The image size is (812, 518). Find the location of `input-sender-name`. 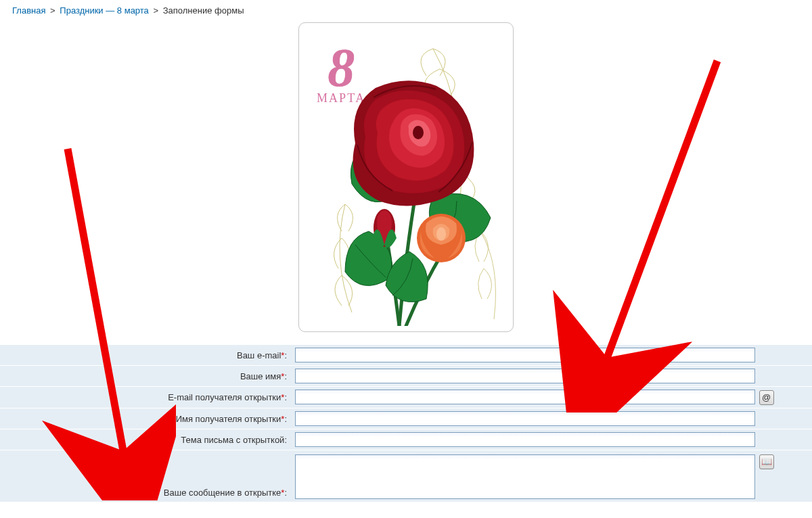

input-sender-name is located at coordinates (525, 376).